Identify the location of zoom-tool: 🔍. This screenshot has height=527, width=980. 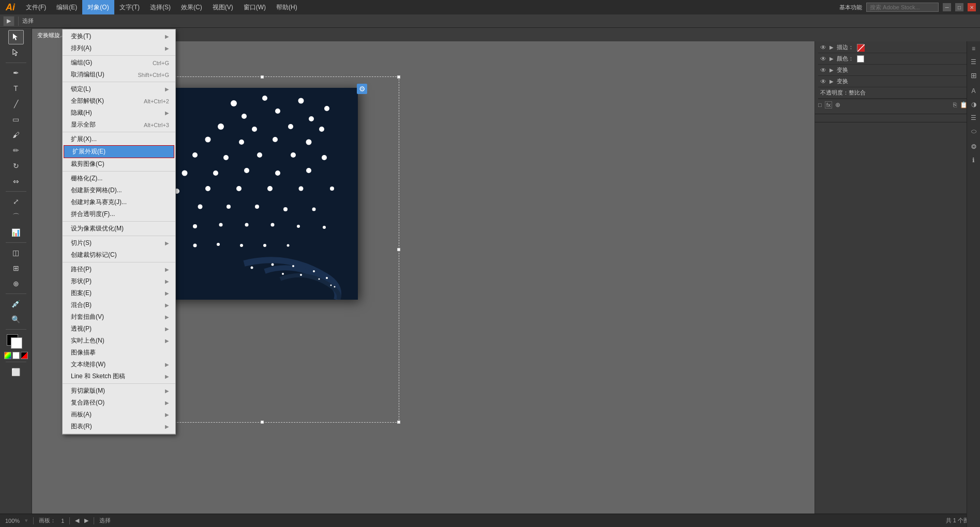
(16, 319).